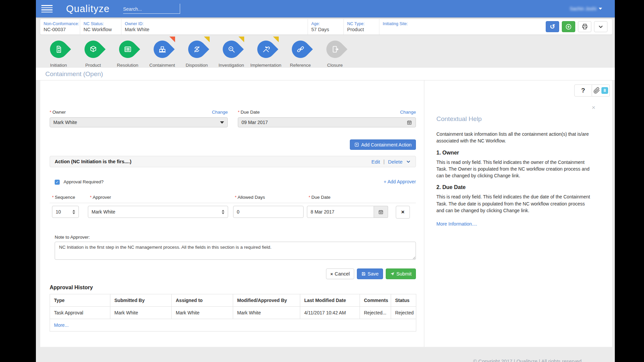 This screenshot has width=644, height=362. Describe the element at coordinates (203, 300) in the screenshot. I see `column-header: Assigned to` at that location.